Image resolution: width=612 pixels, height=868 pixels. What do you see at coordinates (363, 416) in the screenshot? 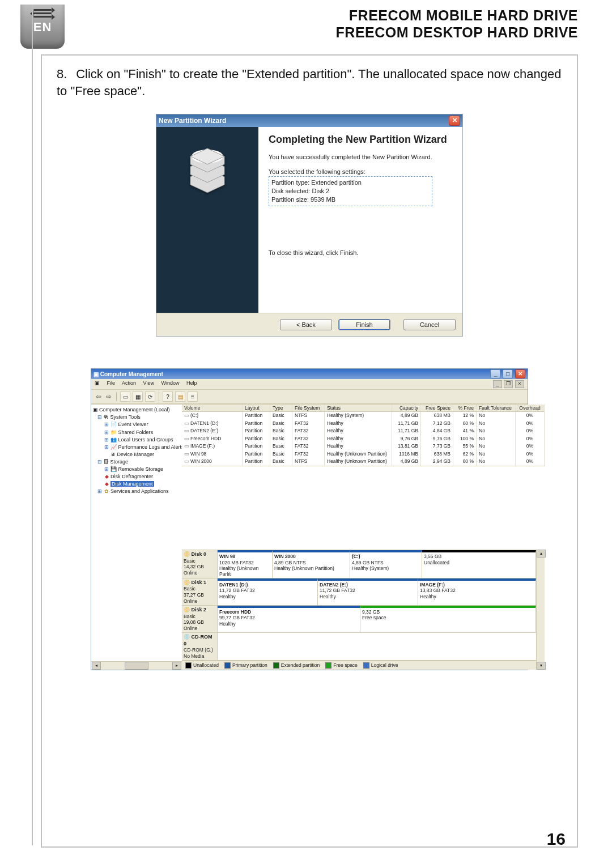
I see `table-row: ▭(C:)PartitionBasicNTFSHealthy (System)4…` at bounding box center [363, 416].